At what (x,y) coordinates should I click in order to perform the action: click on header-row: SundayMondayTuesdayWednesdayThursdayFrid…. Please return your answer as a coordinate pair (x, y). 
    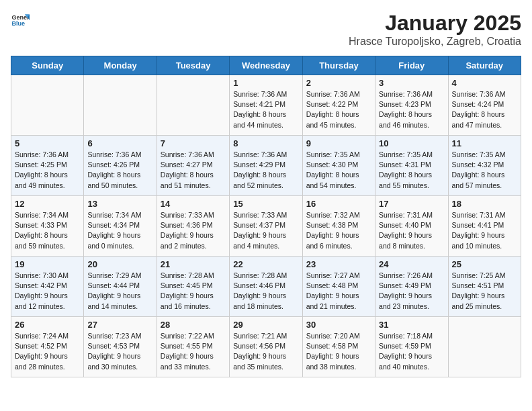
    Looking at the image, I should click on (266, 66).